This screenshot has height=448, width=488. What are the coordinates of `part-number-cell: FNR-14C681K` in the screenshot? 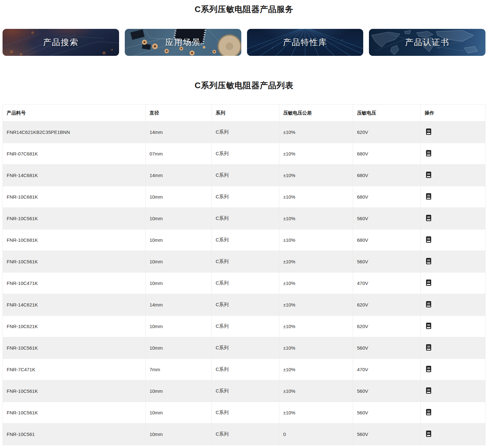 It's located at (74, 175).